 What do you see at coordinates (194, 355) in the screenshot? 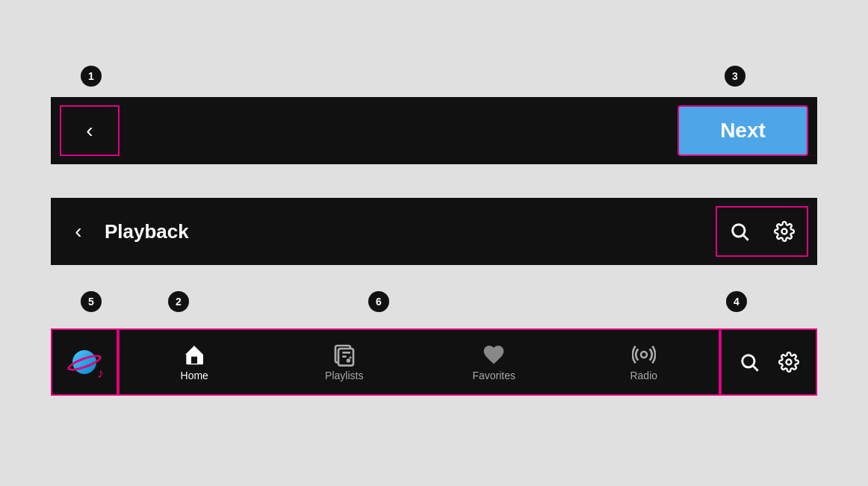
I see `home-icon` at bounding box center [194, 355].